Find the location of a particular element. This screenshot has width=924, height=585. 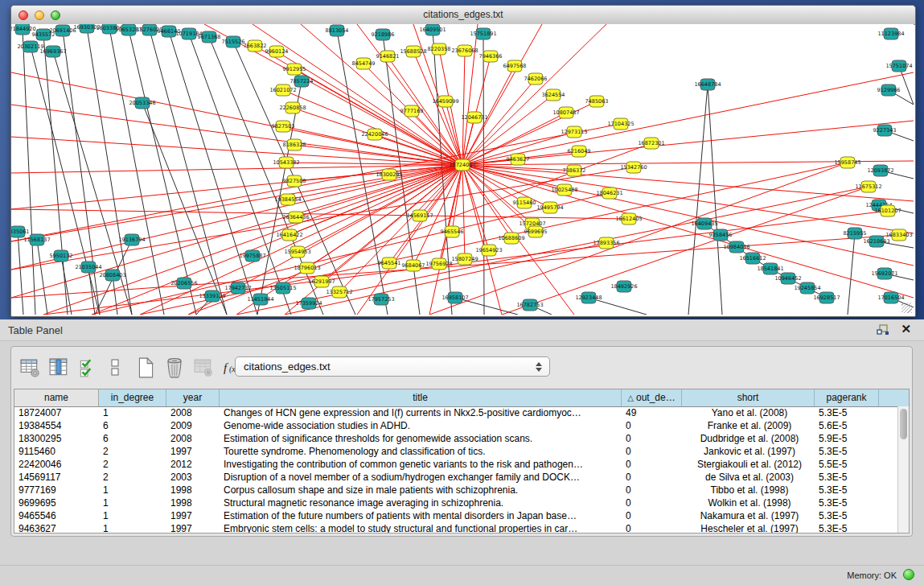

select-columns-icon is located at coordinates (88, 368).